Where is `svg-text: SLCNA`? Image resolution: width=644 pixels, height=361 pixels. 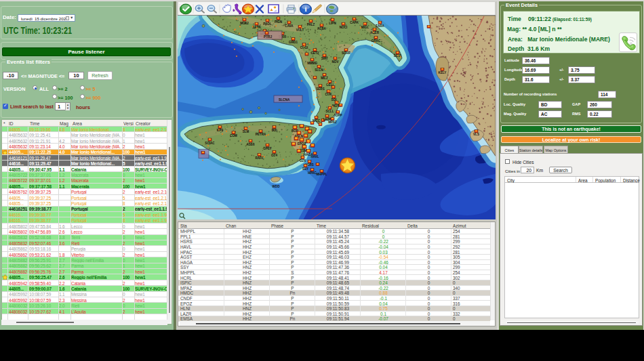 svg-text: SLCNA is located at coordinates (285, 100).